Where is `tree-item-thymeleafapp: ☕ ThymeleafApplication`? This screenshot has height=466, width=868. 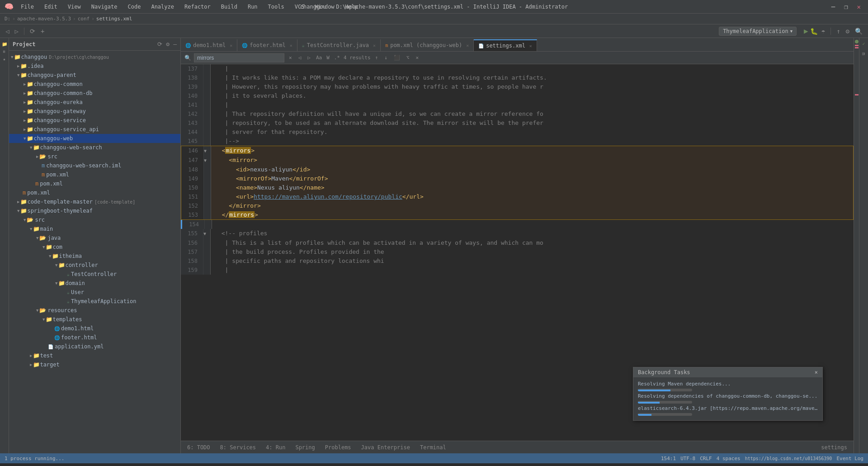 tree-item-thymeleafapp: ☕ ThymeleafApplication is located at coordinates (95, 301).